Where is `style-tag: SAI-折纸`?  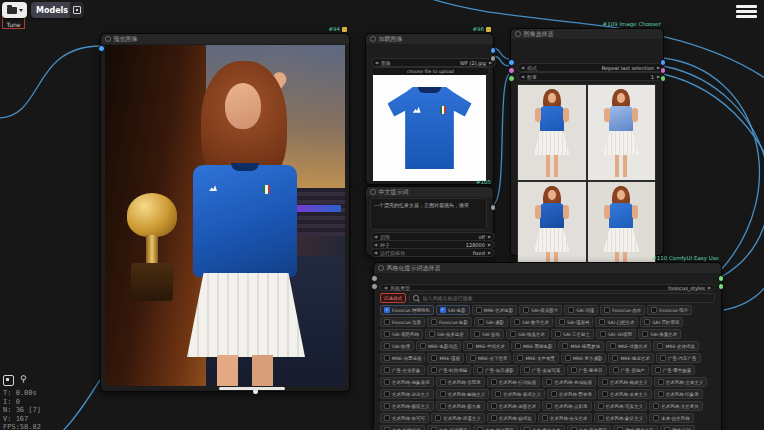 style-tag: SAI-折纸 is located at coordinates (487, 334).